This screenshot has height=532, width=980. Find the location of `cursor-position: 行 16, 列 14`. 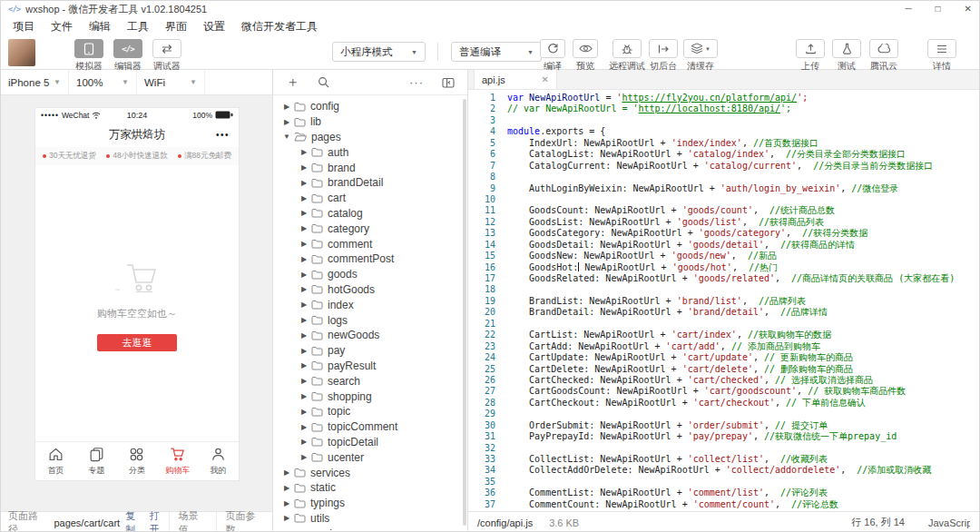

cursor-position: 行 16, 列 14 is located at coordinates (878, 523).